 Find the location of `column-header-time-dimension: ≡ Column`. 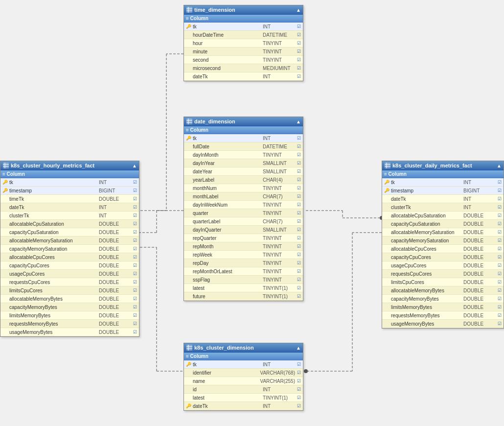

column-header-time-dimension: ≡ Column is located at coordinates (244, 19).